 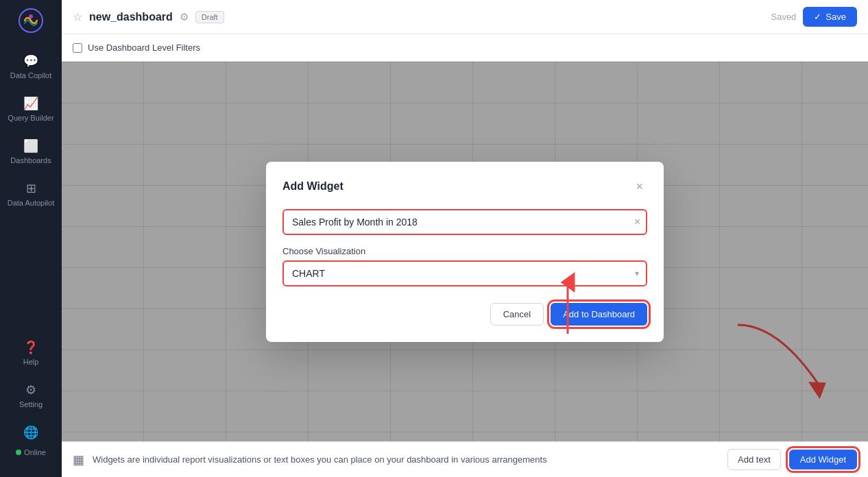 I want to click on save-button: ✓ Save, so click(x=830, y=16).